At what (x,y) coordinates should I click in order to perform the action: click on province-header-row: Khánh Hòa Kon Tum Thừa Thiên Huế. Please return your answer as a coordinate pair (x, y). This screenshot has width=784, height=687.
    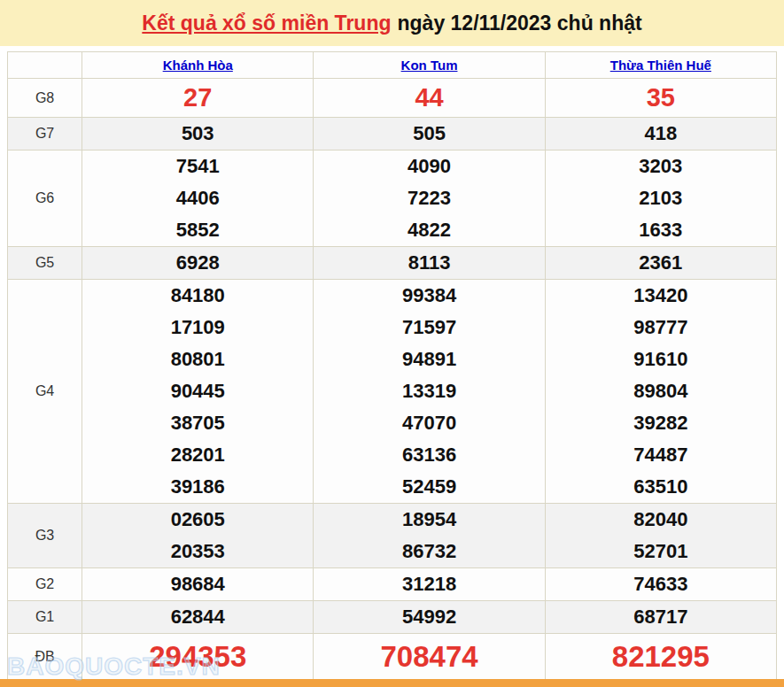
    Looking at the image, I should click on (392, 66).